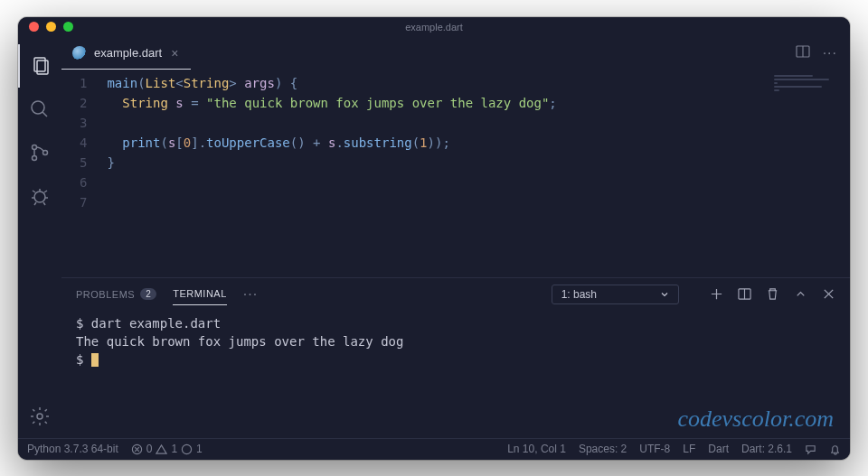 This screenshot has height=476, width=868. Describe the element at coordinates (186, 450) in the screenshot. I see `info-icon` at that location.